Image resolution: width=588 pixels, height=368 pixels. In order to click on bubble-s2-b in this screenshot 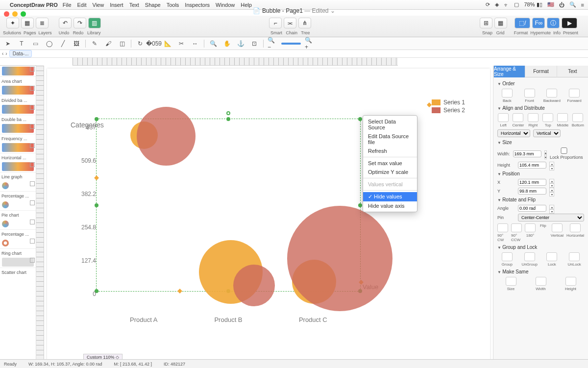, I will do `click(254, 285)`.